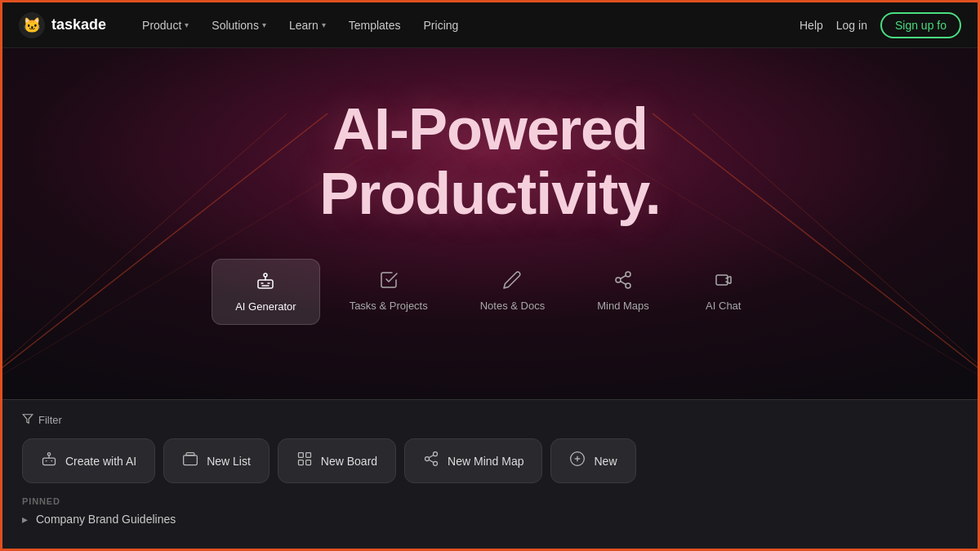 The image size is (980, 551). What do you see at coordinates (190, 460) in the screenshot?
I see `new-list-icon` at bounding box center [190, 460].